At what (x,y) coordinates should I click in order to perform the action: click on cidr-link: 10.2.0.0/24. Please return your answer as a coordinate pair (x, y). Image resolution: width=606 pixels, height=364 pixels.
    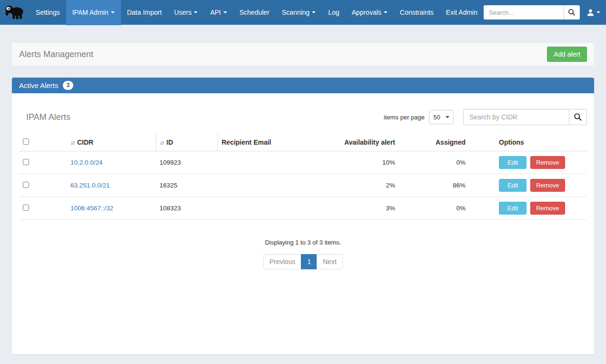
    Looking at the image, I should click on (87, 163).